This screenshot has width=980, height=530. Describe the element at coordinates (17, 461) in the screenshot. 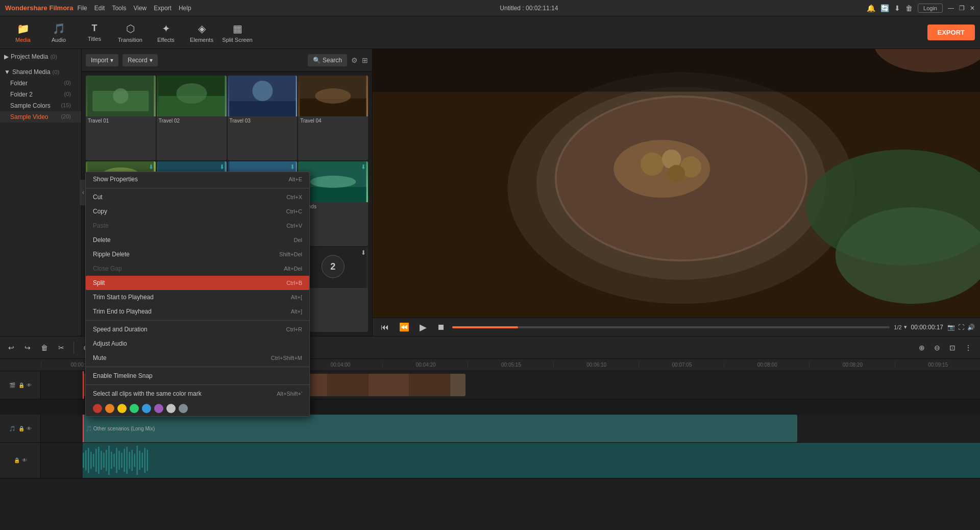

I see `waveform-lock-icon: 🔒` at that location.